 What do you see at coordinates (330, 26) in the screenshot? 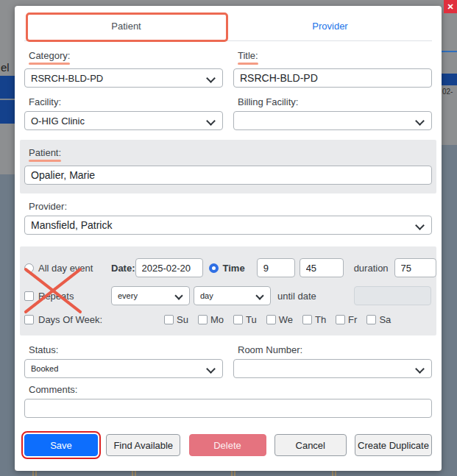
I see `tab-provider: Provider` at bounding box center [330, 26].